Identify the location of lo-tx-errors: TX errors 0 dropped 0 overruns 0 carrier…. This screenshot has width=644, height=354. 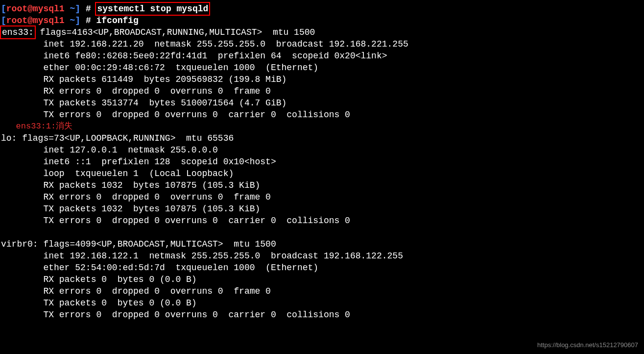
(322, 221).